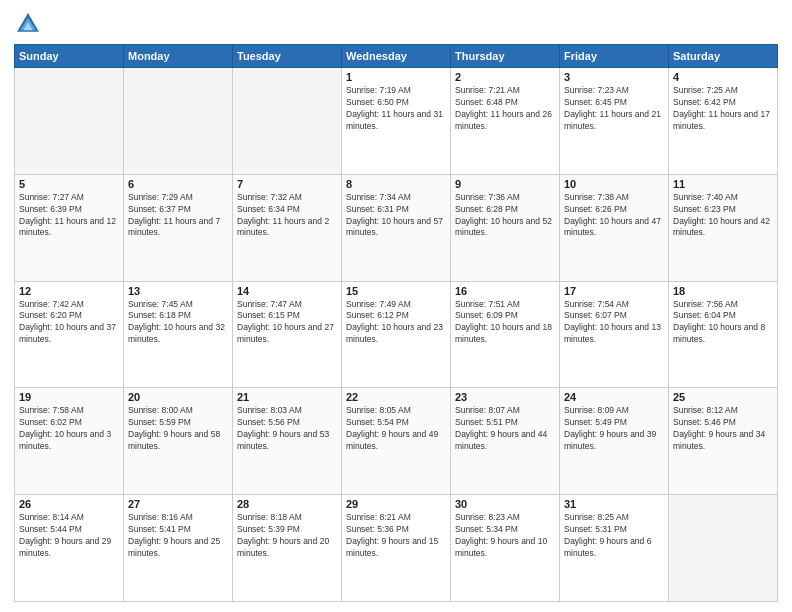 This screenshot has width=792, height=612. I want to click on day-info: Sunrise: 7:54 AM Sunset: 6:07 PM Dayligh…, so click(614, 323).